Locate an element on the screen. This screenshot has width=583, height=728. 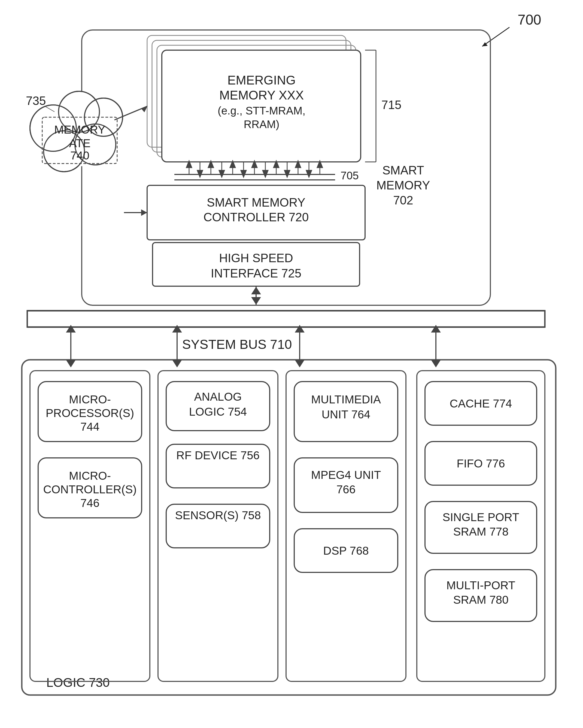
label-700: 700 is located at coordinates (529, 20).